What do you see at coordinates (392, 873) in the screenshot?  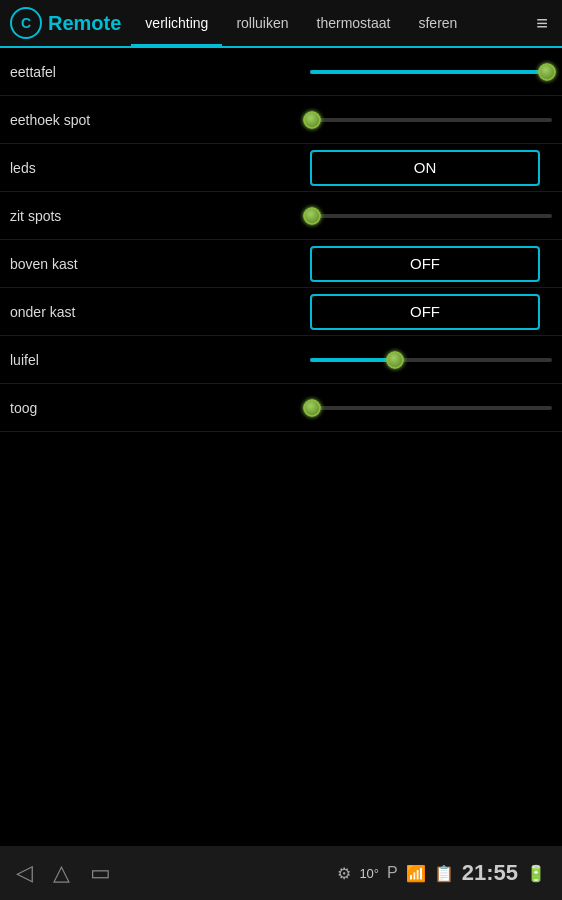 I see `parking-icon: P` at bounding box center [392, 873].